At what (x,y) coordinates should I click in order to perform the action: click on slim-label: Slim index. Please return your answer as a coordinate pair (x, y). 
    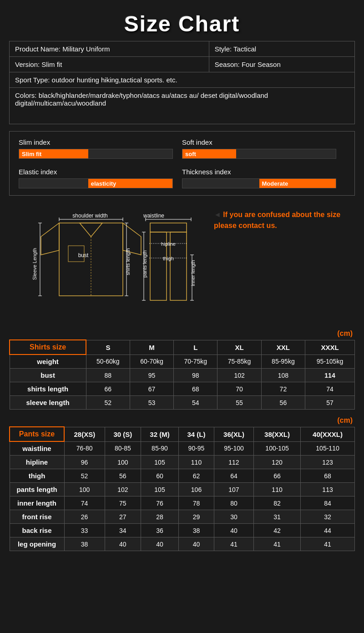
    Looking at the image, I should click on (96, 142).